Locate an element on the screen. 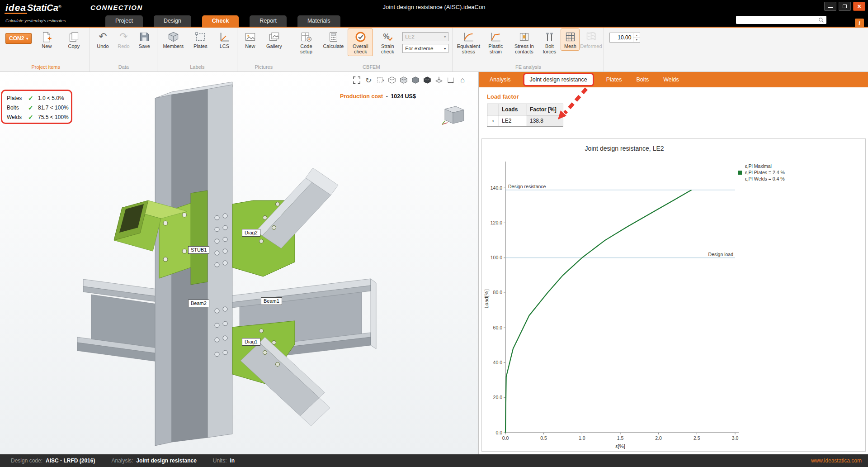 The image size is (868, 467). window-controls: × is located at coordinates (844, 6).